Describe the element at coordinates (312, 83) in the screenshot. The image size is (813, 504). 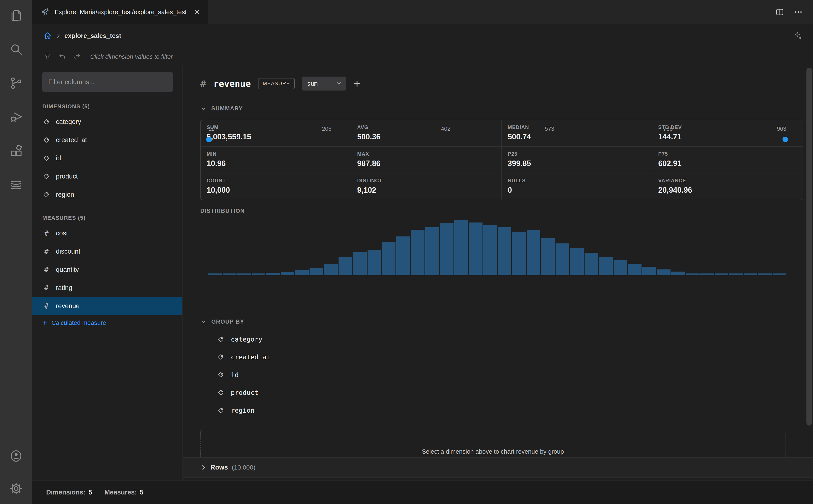
I see `aggregation-value: sum` at that location.